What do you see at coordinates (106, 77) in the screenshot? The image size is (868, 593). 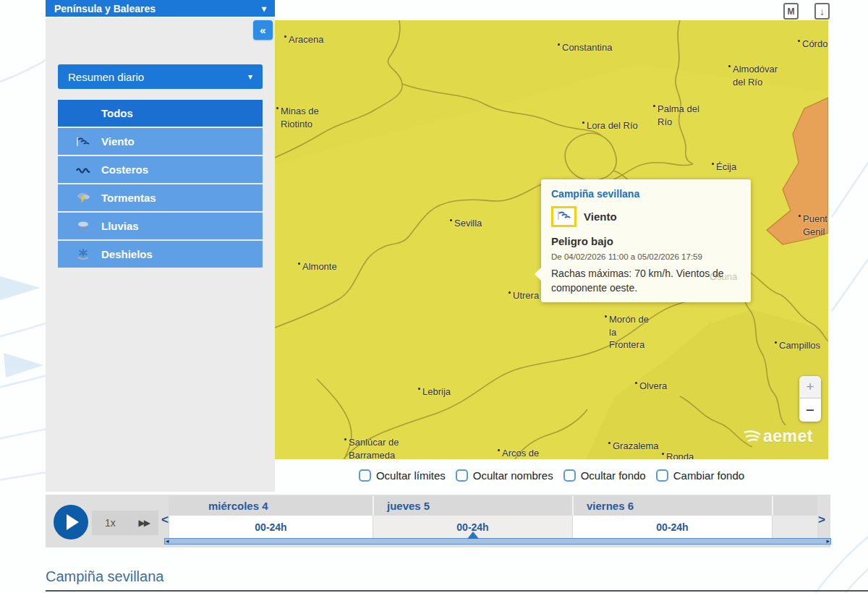 I see `mode-dropdown-value: Resumen diario` at bounding box center [106, 77].